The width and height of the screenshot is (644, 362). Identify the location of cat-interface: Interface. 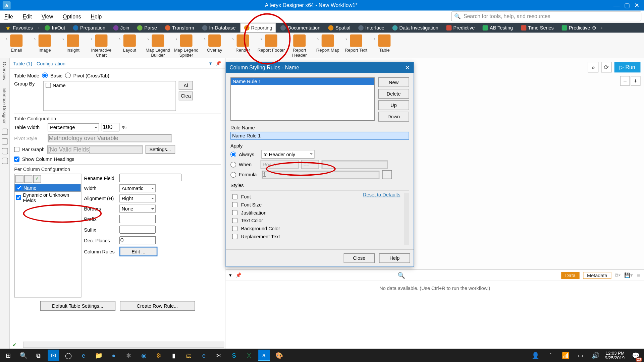
(372, 28).